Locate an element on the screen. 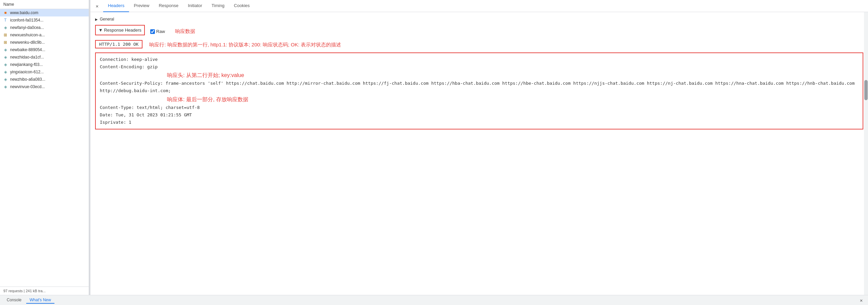  list-item-label: iconfont-fa01354... is located at coordinates (27, 20).